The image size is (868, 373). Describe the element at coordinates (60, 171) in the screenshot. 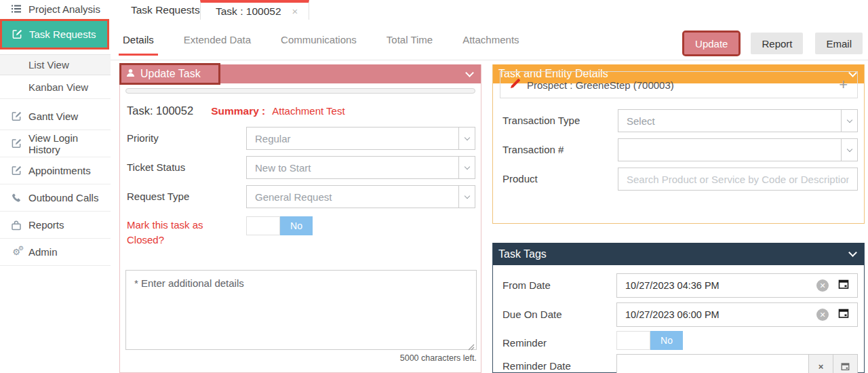

I see `sidebar-item-label: Appointments` at that location.